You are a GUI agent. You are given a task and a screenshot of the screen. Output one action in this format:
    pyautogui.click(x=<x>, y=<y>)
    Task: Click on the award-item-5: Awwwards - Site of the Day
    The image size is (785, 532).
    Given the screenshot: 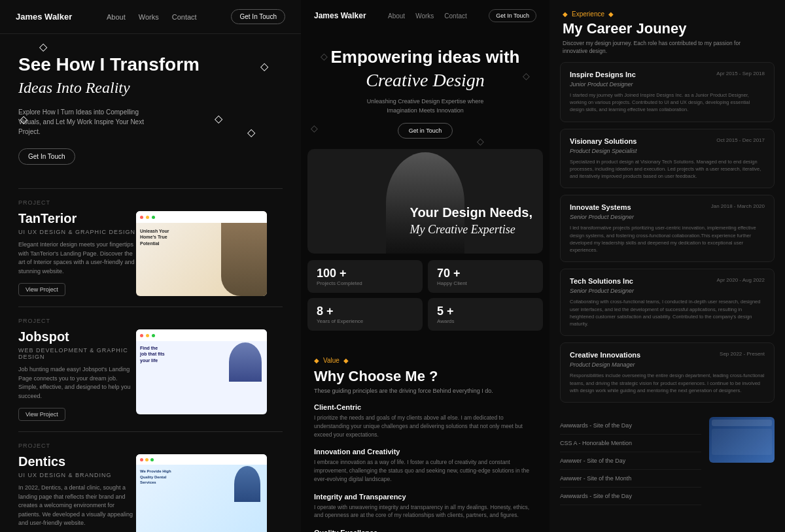 What is the action you would take?
    pyautogui.click(x=631, y=497)
    